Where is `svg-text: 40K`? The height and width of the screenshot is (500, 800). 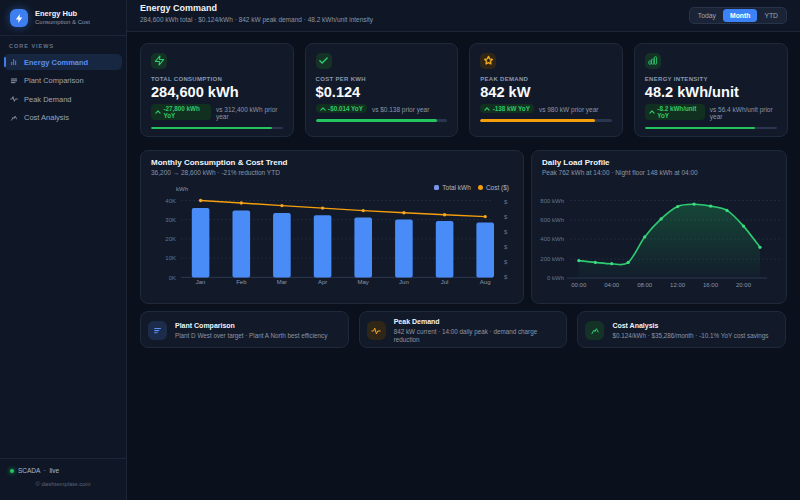 svg-text: 40K is located at coordinates (170, 201).